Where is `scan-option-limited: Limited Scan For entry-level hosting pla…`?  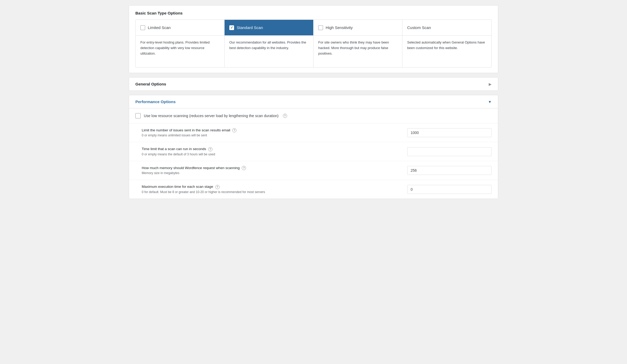 scan-option-limited: Limited Scan For entry-level hosting pla… is located at coordinates (180, 44).